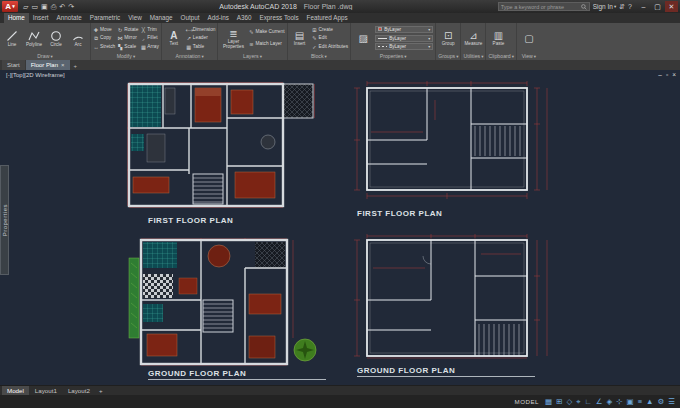 The image size is (680, 408). What do you see at coordinates (45, 56) in the screenshot?
I see `panel-title-draw: Draw▾` at bounding box center [45, 56].